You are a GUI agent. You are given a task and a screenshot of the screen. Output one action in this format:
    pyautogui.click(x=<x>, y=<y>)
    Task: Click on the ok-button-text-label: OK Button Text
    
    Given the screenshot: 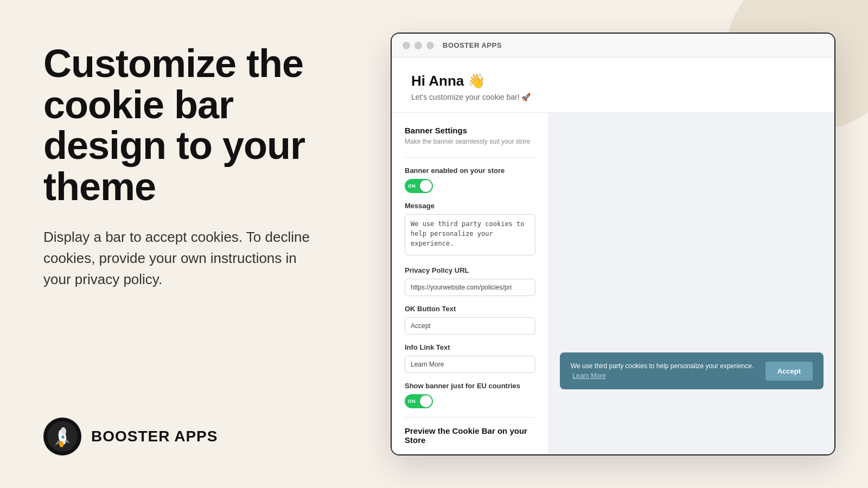 What is the action you would take?
    pyautogui.click(x=470, y=309)
    